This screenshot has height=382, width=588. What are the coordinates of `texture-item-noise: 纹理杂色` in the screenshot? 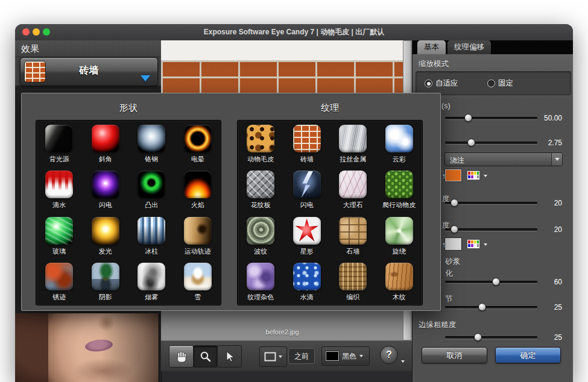 It's located at (261, 282).